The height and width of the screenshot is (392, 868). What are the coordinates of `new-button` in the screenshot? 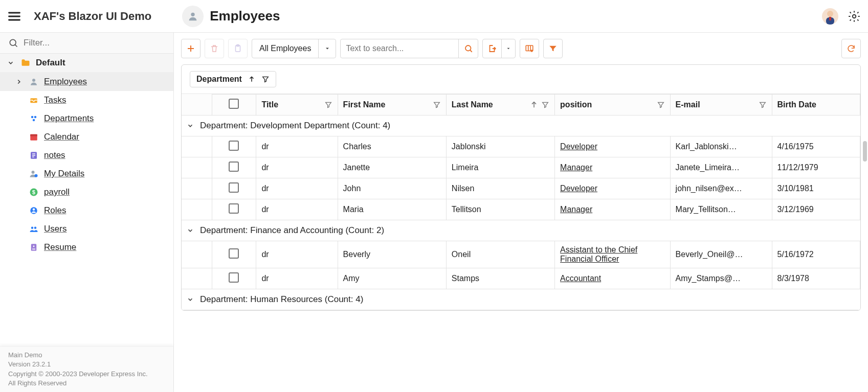 It's located at (191, 49).